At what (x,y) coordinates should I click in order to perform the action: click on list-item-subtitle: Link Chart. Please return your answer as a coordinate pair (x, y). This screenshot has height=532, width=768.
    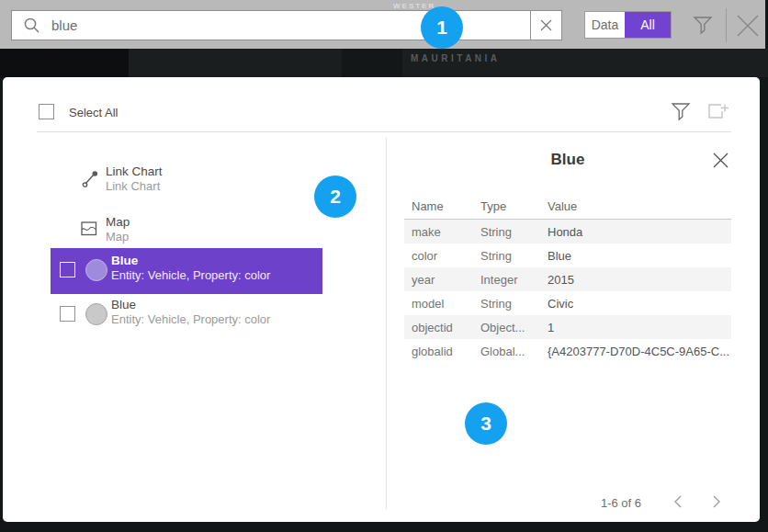
    Looking at the image, I should click on (132, 186).